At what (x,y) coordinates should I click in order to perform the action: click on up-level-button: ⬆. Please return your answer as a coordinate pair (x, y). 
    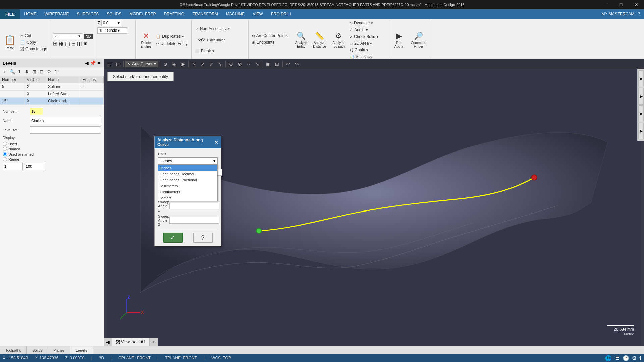
    Looking at the image, I should click on (19, 72).